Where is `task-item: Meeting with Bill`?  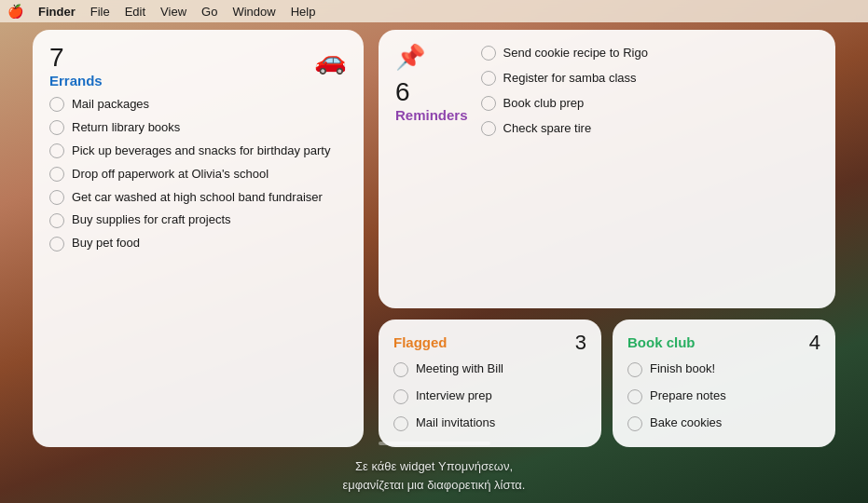
task-item: Meeting with Bill is located at coordinates (490, 369).